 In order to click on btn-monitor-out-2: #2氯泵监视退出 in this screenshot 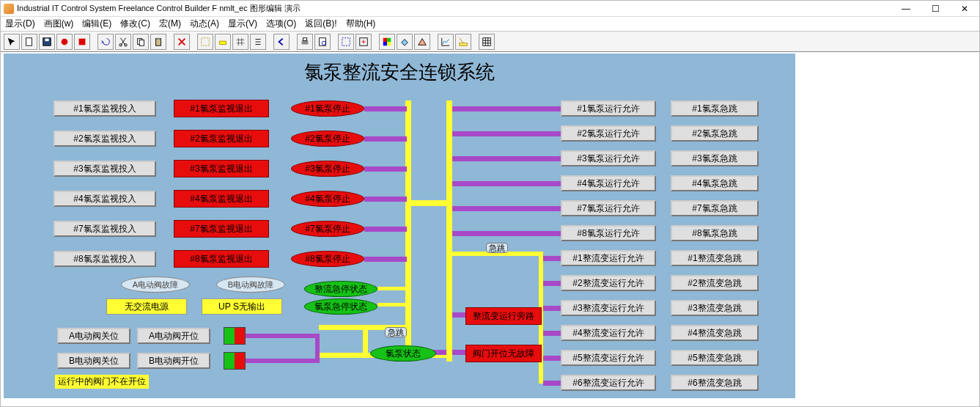, I will do `click(221, 139)`.